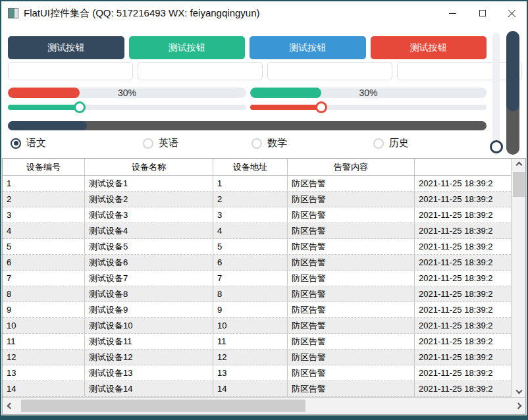 This screenshot has width=528, height=420. I want to click on col-header-device-address: 设备地址, so click(250, 167).